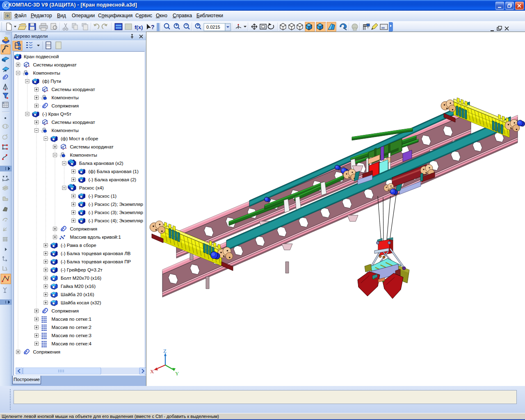  I want to click on svg-text: Z, so click(165, 351).